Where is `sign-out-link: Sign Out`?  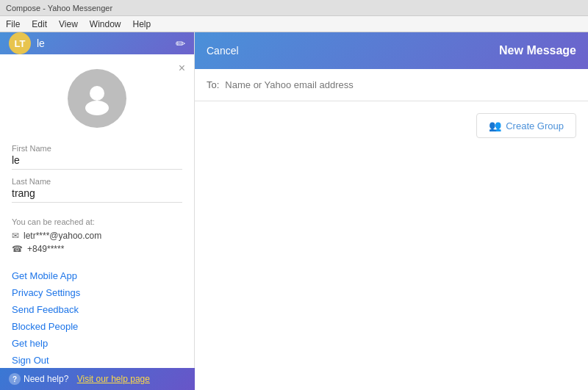 sign-out-link: Sign Out is located at coordinates (97, 360).